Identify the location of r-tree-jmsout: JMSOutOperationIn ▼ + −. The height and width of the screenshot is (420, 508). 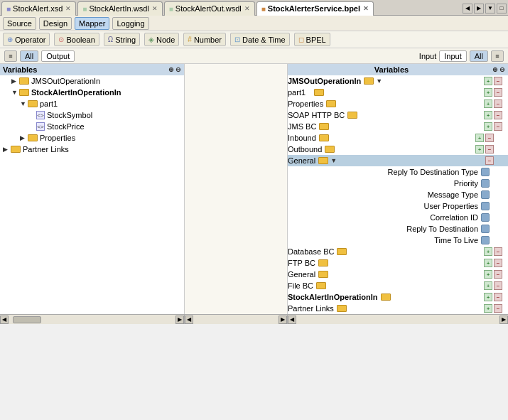
(398, 81).